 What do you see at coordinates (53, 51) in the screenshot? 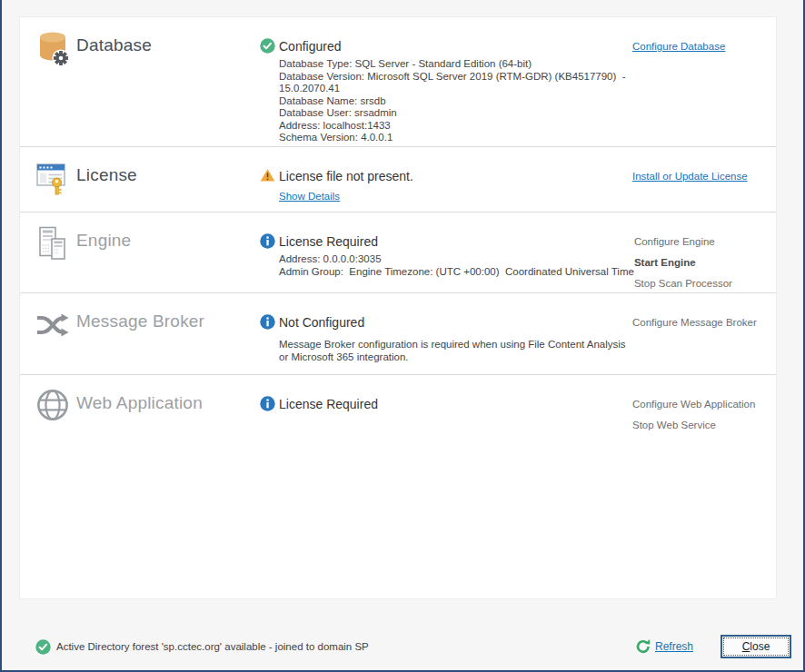
I see `database-gear-icon` at bounding box center [53, 51].